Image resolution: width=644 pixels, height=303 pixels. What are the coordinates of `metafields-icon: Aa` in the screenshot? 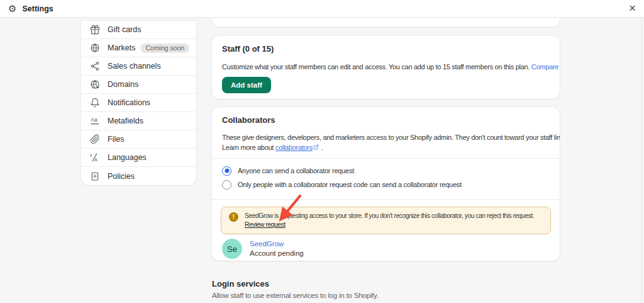 It's located at (95, 121).